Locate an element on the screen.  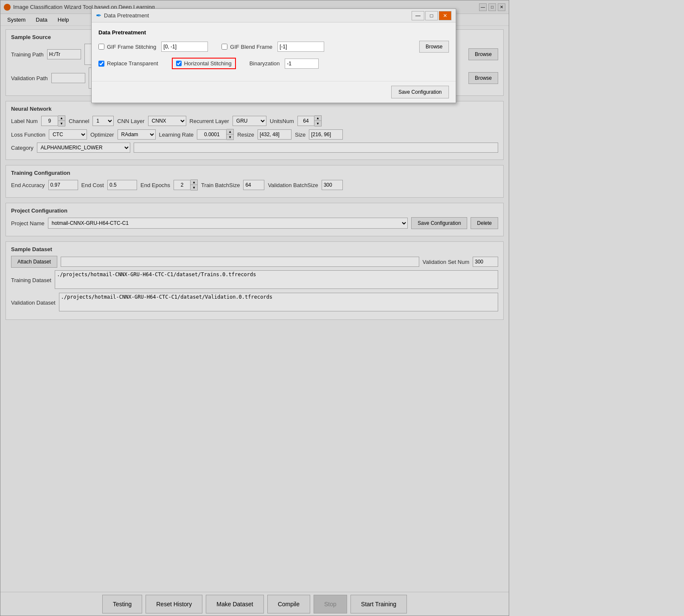
replace-transparent-item: Replace Transparent is located at coordinates (128, 64).